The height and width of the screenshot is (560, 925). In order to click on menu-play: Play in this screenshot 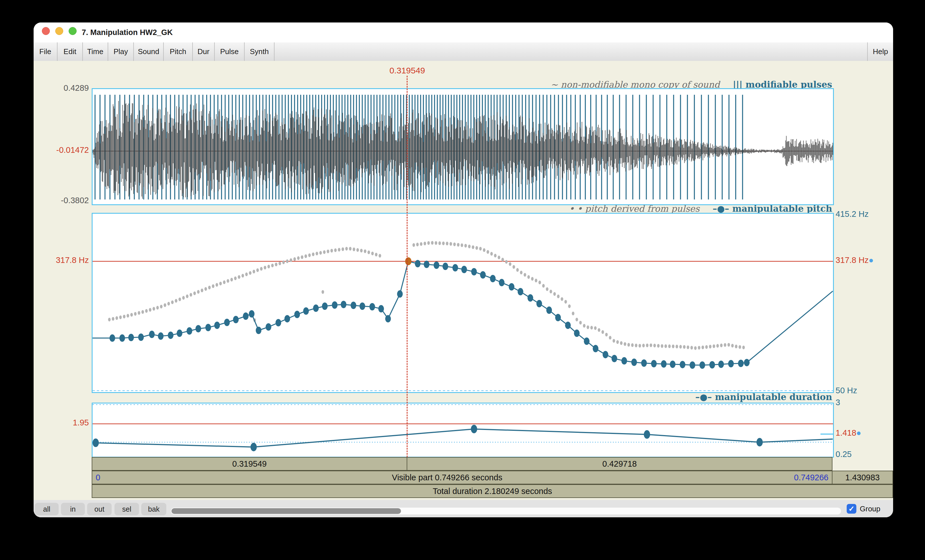, I will do `click(121, 52)`.